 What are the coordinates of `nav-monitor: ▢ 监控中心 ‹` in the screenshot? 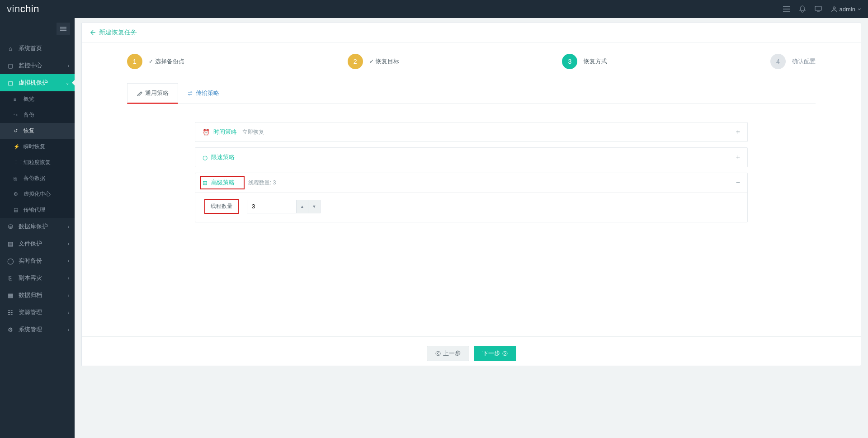 It's located at (37, 66).